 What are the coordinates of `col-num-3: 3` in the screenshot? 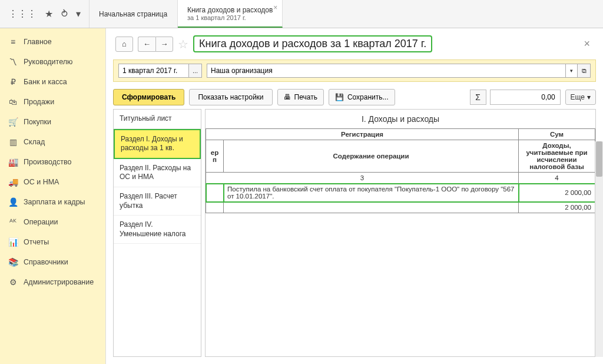 It's located at (363, 178).